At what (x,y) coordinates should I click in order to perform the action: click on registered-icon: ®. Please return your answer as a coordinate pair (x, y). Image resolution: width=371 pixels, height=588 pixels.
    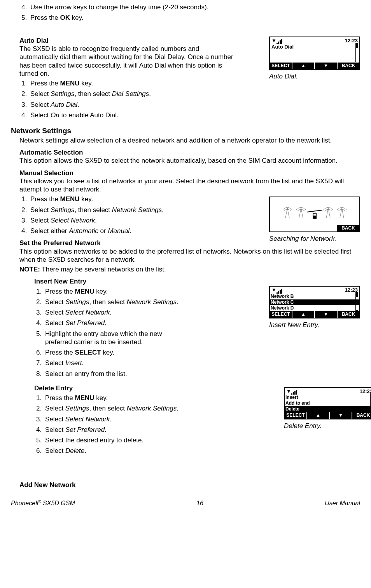
    Looking at the image, I should click on (40, 502).